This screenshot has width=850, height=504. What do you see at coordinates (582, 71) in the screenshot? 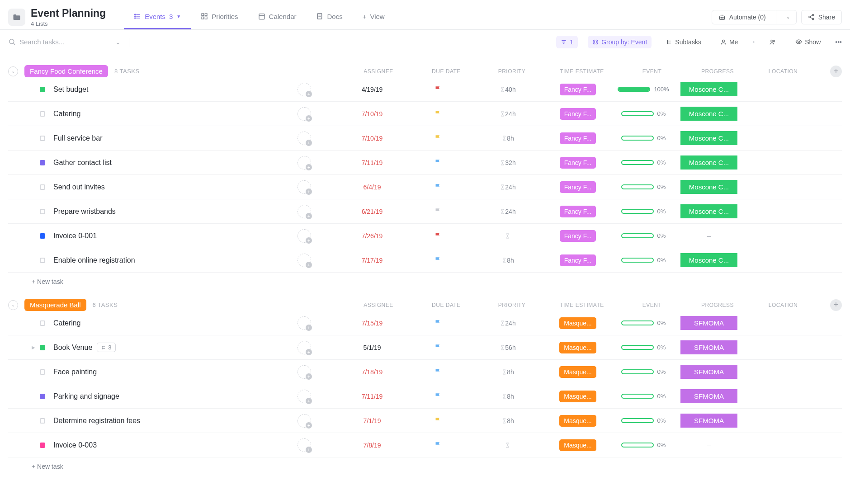
I see `col-estimate: TIME ESTIMATE` at bounding box center [582, 71].